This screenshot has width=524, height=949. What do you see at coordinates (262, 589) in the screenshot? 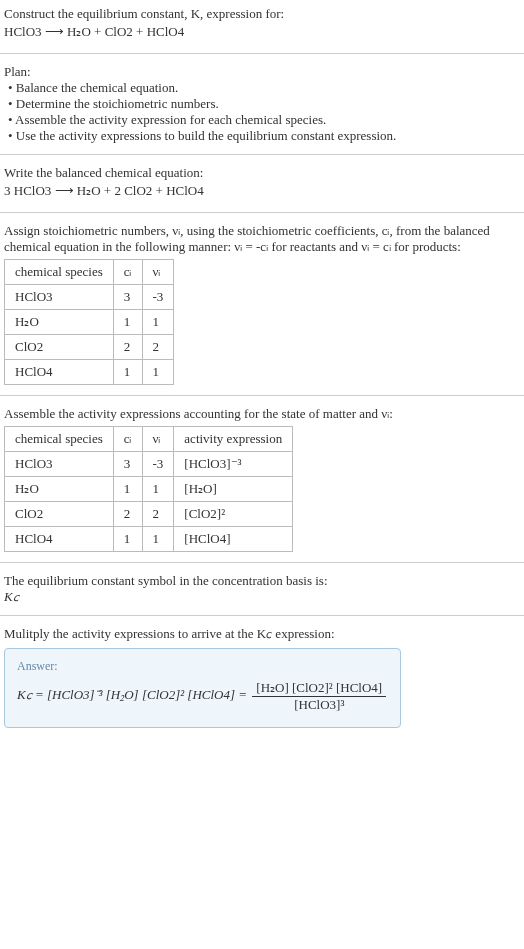
I see `kc-symbol-section: The equilibrium constant symbol in the c…` at bounding box center [262, 589].